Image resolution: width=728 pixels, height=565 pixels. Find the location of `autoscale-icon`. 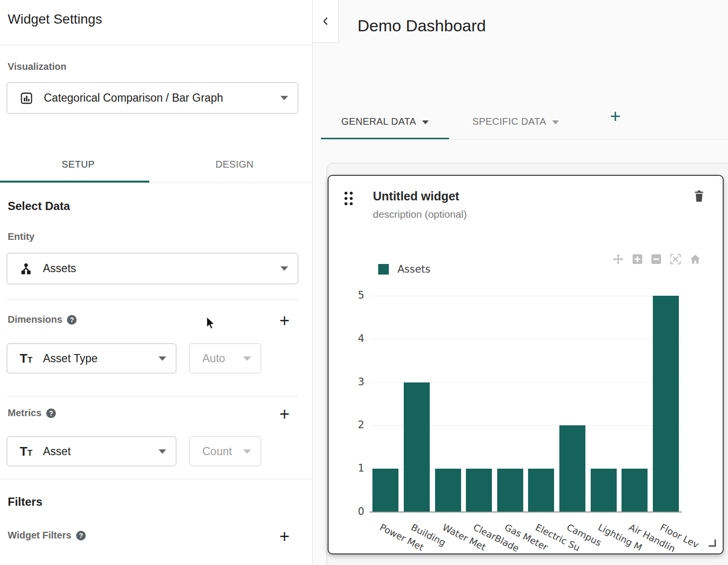

autoscale-icon is located at coordinates (675, 259).